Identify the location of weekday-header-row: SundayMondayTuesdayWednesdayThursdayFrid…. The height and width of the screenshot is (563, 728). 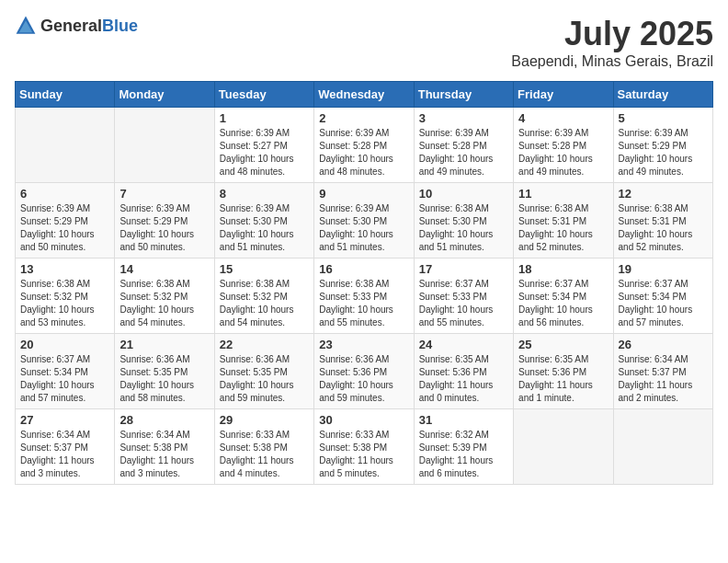
(364, 95).